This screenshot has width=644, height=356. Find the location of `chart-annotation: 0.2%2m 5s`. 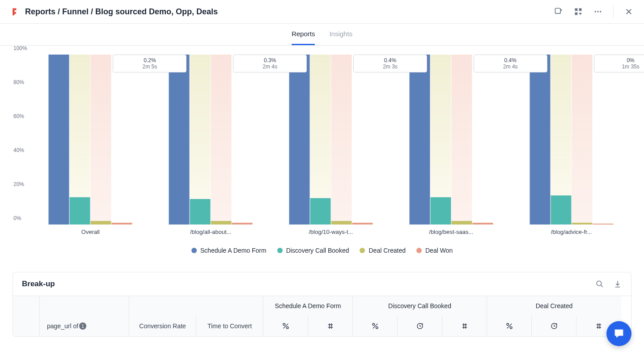

chart-annotation: 0.2%2m 5s is located at coordinates (149, 64).